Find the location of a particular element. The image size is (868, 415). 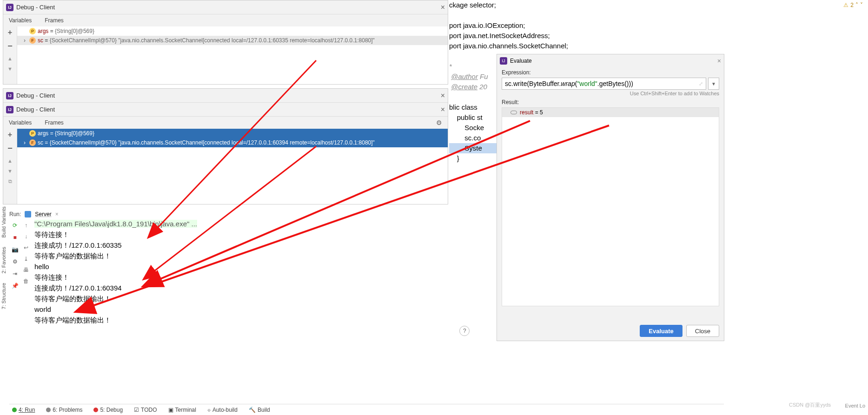

result-icon is located at coordinates (514, 112).